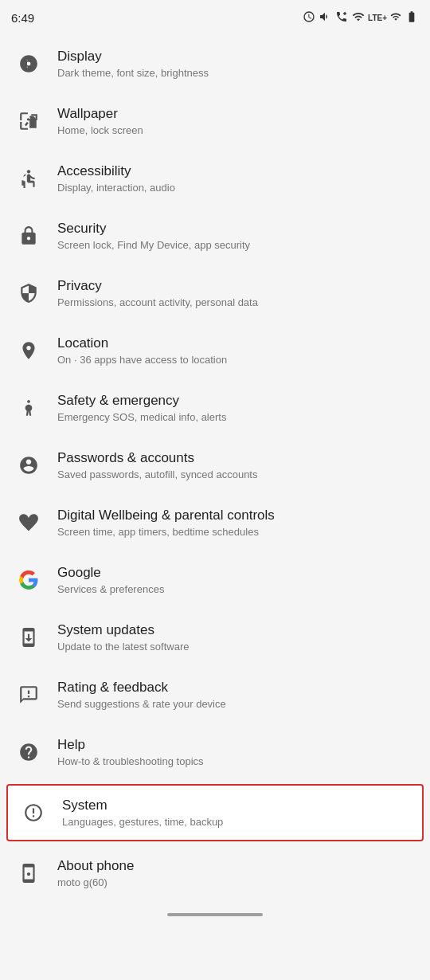 The image size is (430, 980). I want to click on settings-item-passwords: Passwords & accounts Saved passwords, au…, so click(215, 465).